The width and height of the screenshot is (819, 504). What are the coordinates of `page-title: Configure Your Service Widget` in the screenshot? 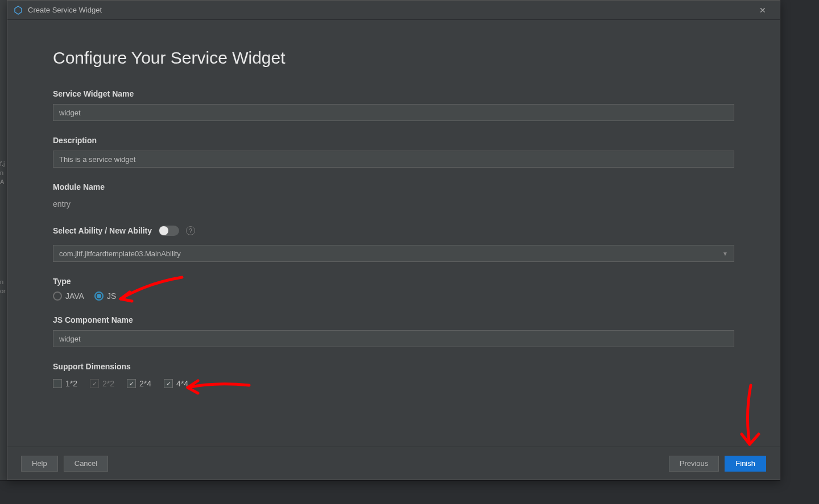 It's located at (394, 58).